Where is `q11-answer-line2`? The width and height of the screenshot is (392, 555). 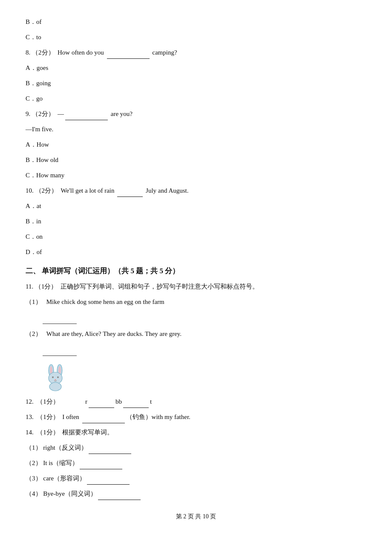 q11-answer-line2 is located at coordinates (60, 350).